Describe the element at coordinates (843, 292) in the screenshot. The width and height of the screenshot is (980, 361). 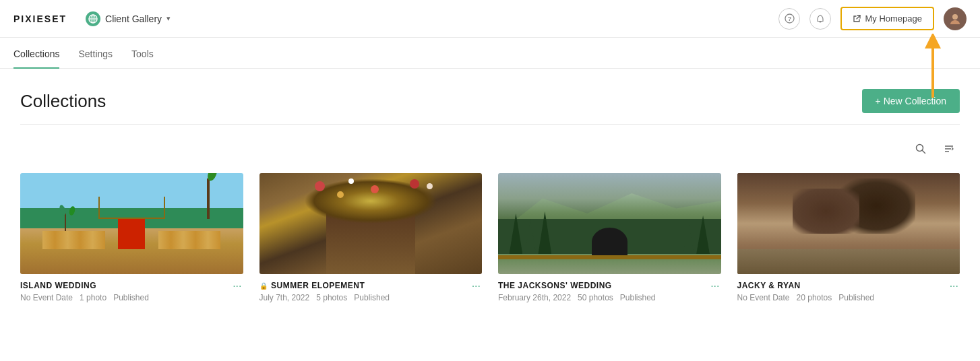
I see `card-info: JACKY & RYAN No Event Date 20 photos Pub…` at that location.